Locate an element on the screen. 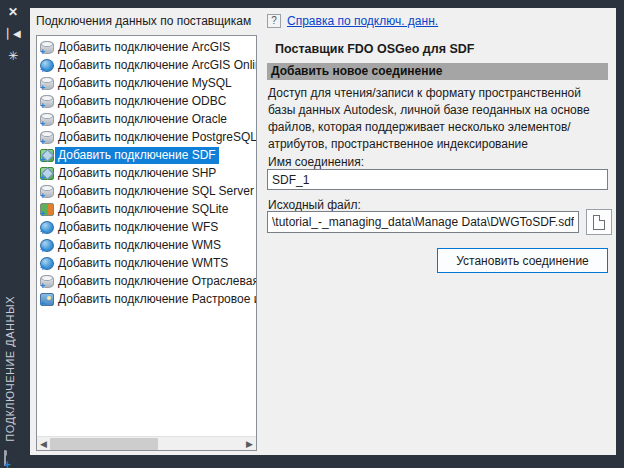  list-item-label: Добавить подключение ArcGIS Onlin is located at coordinates (156, 66).